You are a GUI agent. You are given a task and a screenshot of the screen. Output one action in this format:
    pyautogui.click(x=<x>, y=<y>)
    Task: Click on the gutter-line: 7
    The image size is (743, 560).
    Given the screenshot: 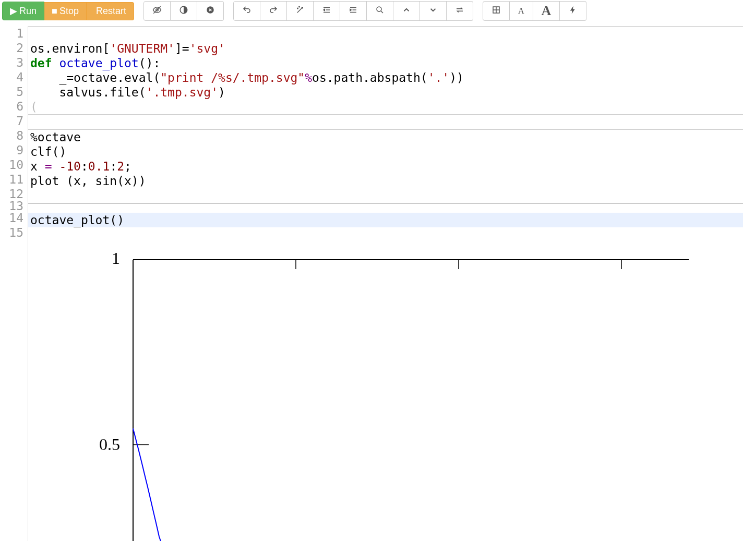 What is the action you would take?
    pyautogui.click(x=11, y=121)
    